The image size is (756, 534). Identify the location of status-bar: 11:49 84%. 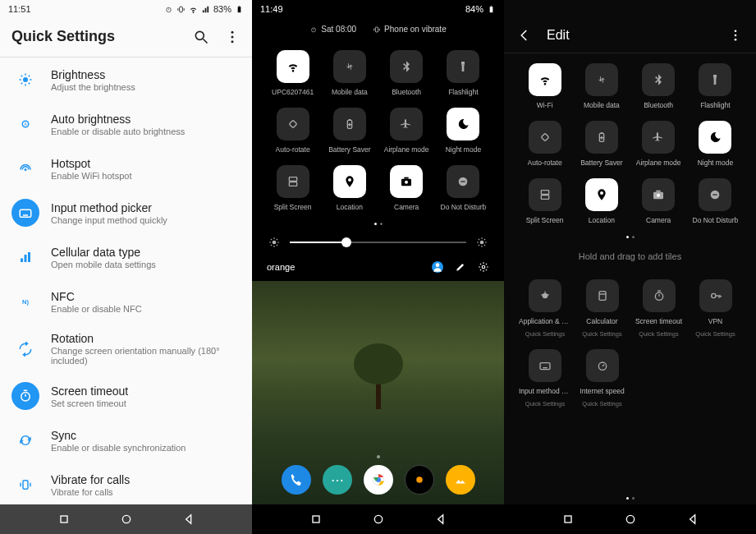
(378, 9).